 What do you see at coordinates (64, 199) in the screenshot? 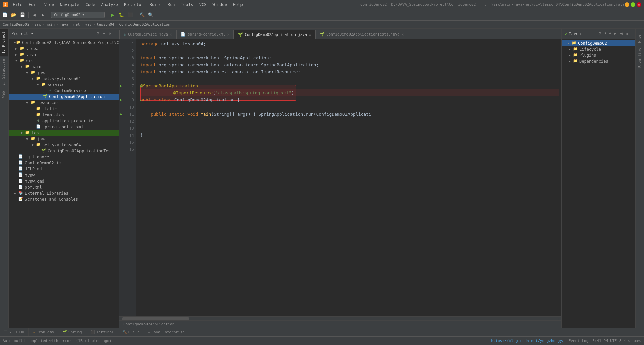
I see `tree-item-scratches: 📝 Scratches and Consoles` at bounding box center [64, 199].